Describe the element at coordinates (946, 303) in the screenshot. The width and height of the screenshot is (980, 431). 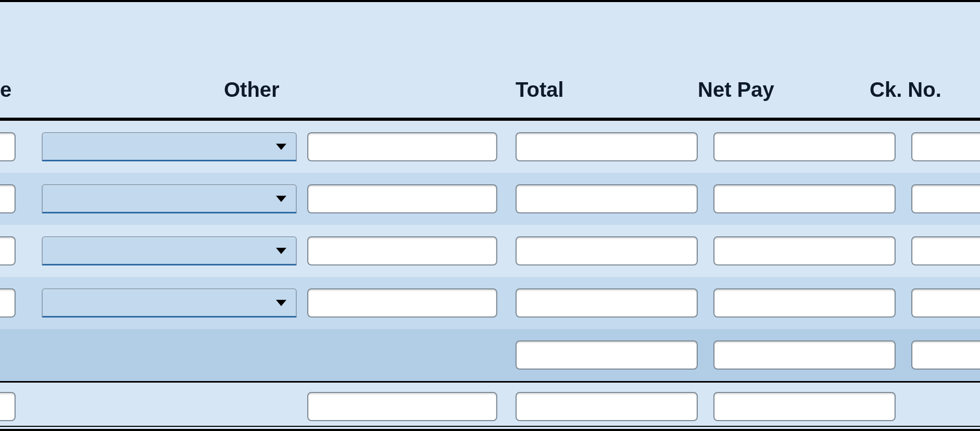
I see `row4-ckno-input` at that location.